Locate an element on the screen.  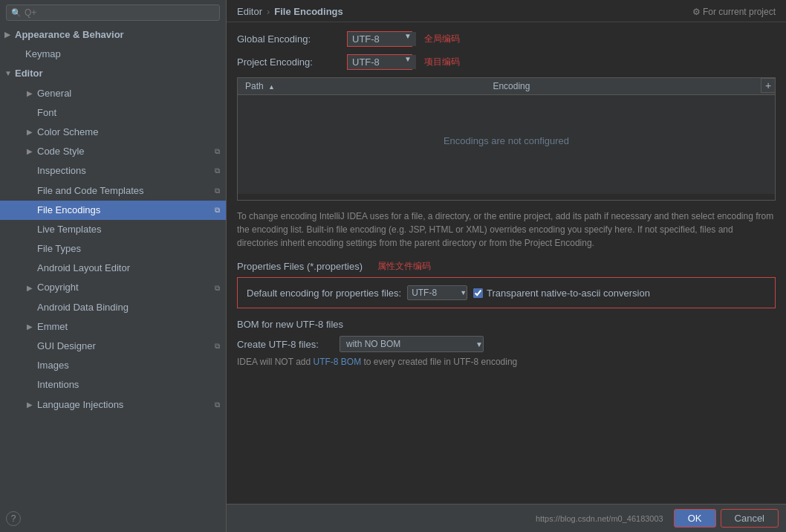
sidebar-item-label: Android Data Binding is located at coordinates (83, 308).